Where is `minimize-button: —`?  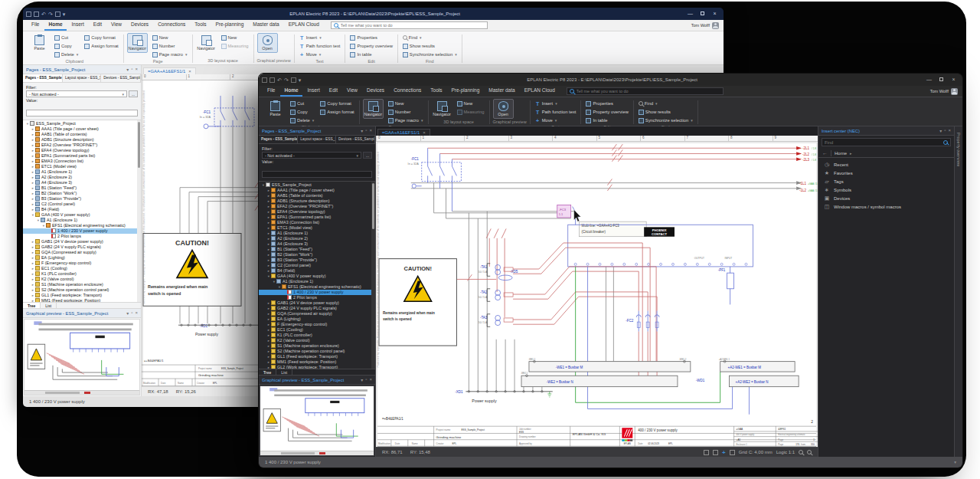 minimize-button: — is located at coordinates (929, 80).